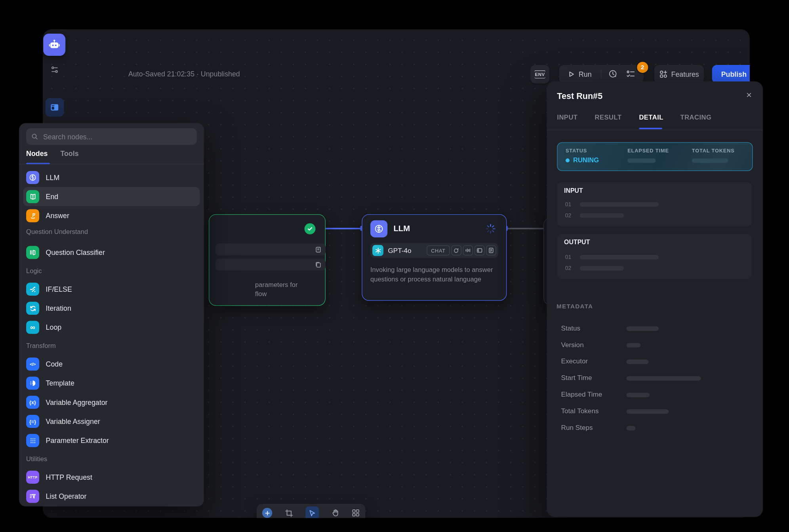 The image size is (789, 532). What do you see at coordinates (356, 513) in the screenshot?
I see `organize-layout-button` at bounding box center [356, 513].